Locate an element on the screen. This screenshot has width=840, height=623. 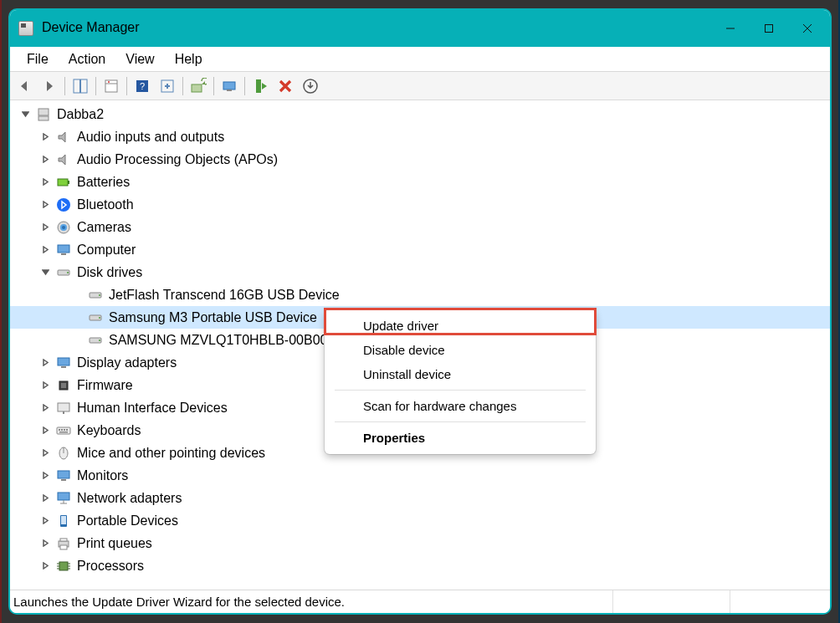
tree-category: Disk drives is located at coordinates (420, 273).